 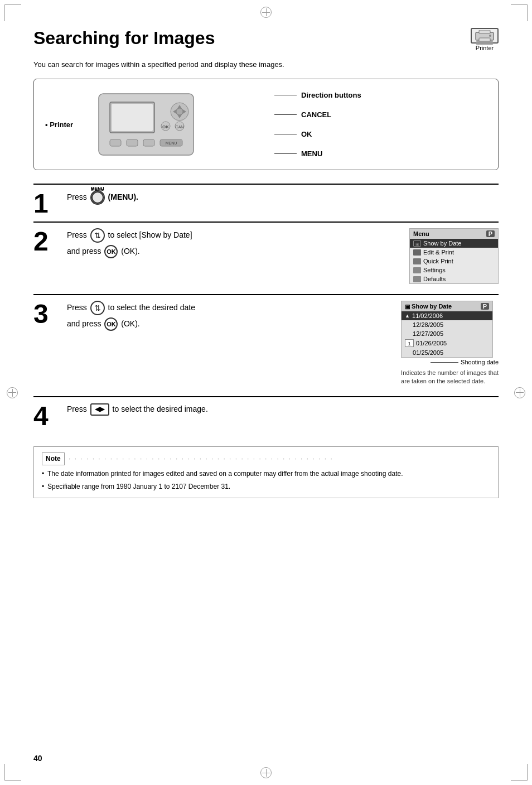 I want to click on crosshair-left, so click(x=12, y=393).